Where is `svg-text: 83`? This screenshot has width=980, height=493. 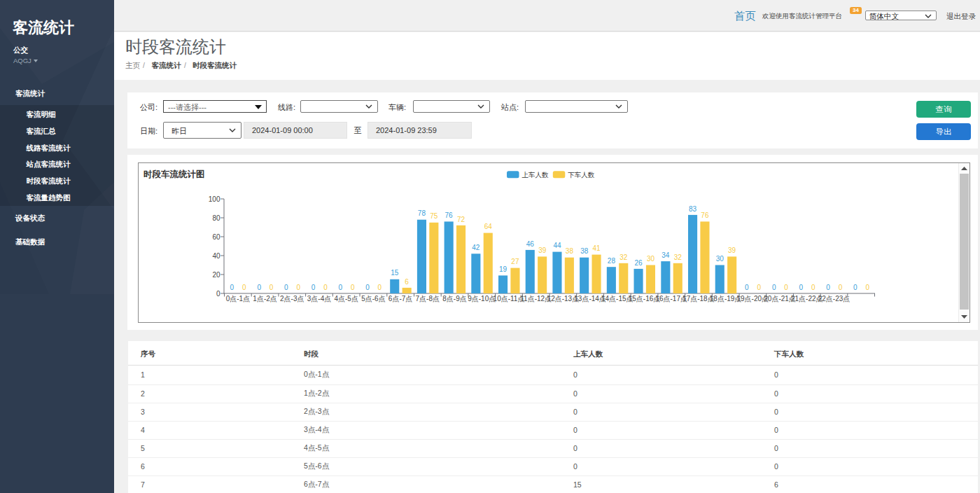
svg-text: 83 is located at coordinates (693, 209).